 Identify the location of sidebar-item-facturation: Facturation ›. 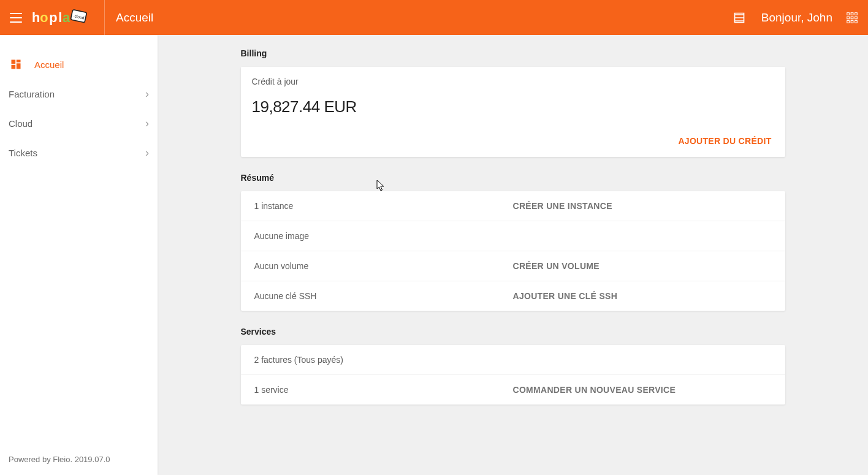
(78, 94).